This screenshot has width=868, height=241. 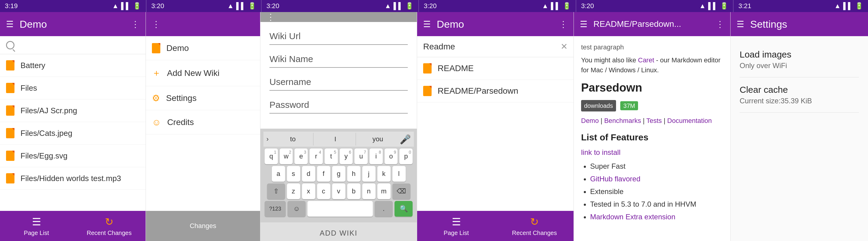 I want to click on tab-page-list-4: ☰ Page List, so click(x=456, y=226).